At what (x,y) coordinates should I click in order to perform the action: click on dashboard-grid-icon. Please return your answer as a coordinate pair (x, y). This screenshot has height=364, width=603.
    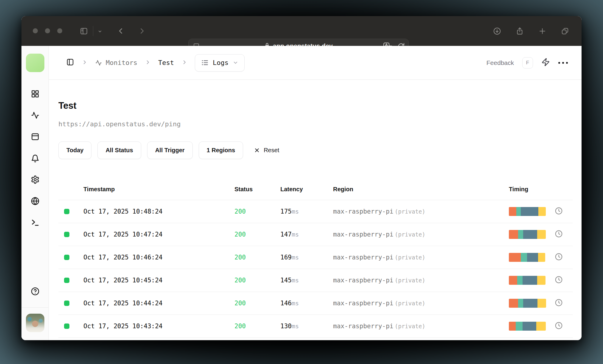
    Looking at the image, I should click on (35, 94).